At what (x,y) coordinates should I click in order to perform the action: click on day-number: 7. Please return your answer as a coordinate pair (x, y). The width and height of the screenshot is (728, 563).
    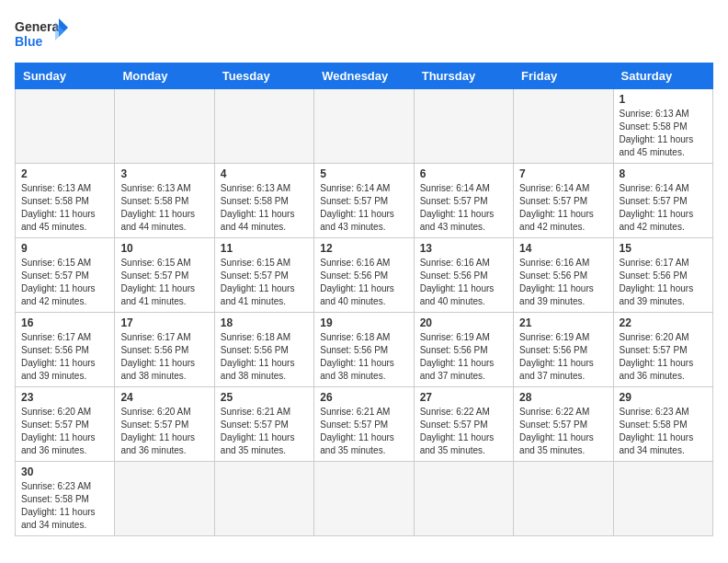
    Looking at the image, I should click on (563, 174).